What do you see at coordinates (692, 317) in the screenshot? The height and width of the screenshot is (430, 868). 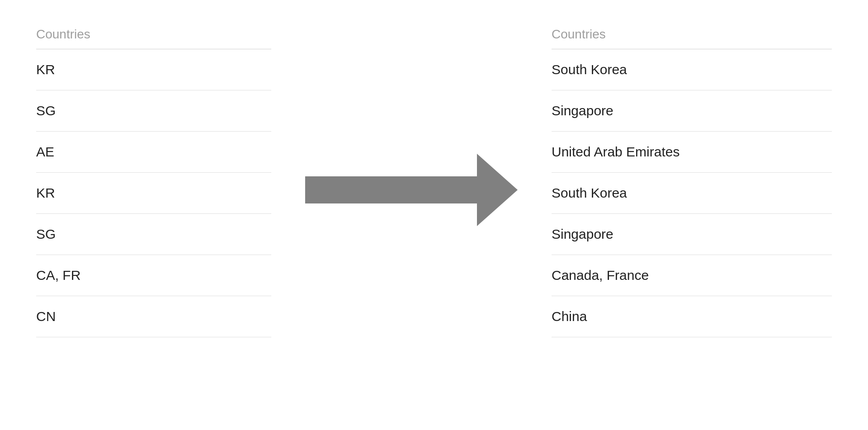 I see `table-row: China` at bounding box center [692, 317].